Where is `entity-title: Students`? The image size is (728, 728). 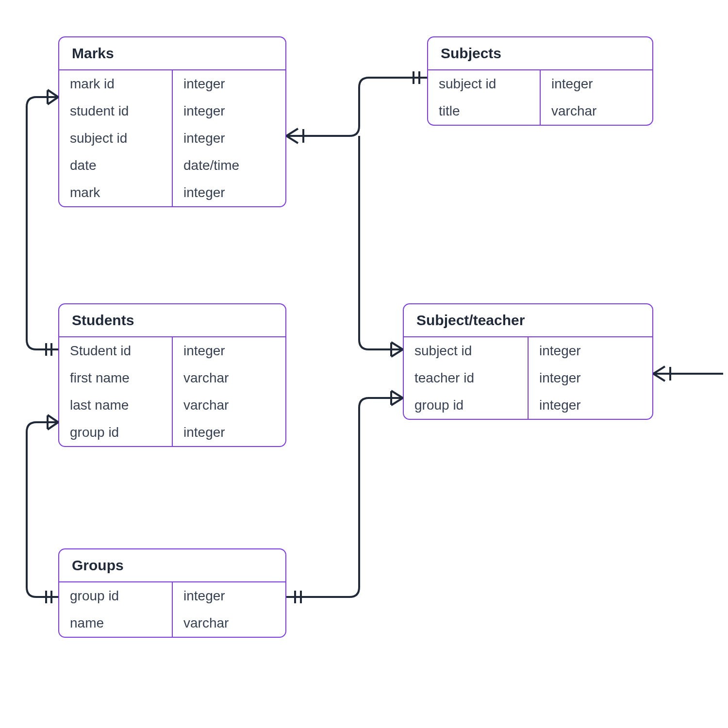
entity-title: Students is located at coordinates (172, 321).